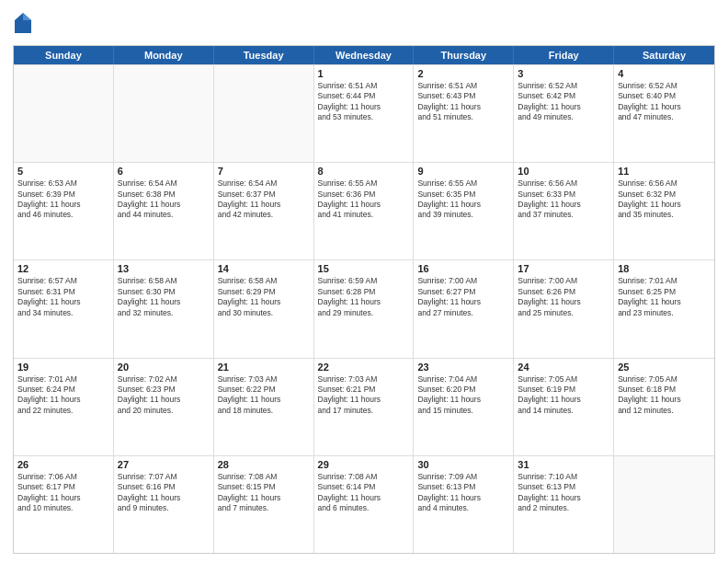  Describe the element at coordinates (564, 309) in the screenshot. I see `calendar-cell-17: 17Sunrise: 7:00 AM Sunset: 6:26 PM Dayli…` at that location.